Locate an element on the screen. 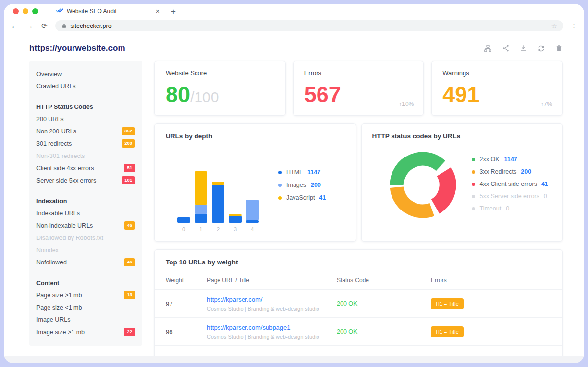  bar-segment-images is located at coordinates (201, 209).